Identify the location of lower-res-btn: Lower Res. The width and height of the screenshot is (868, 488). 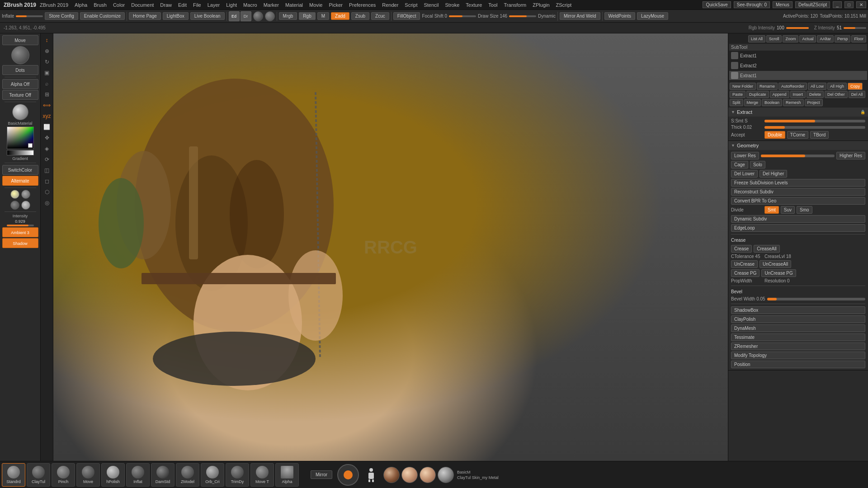
(745, 155).